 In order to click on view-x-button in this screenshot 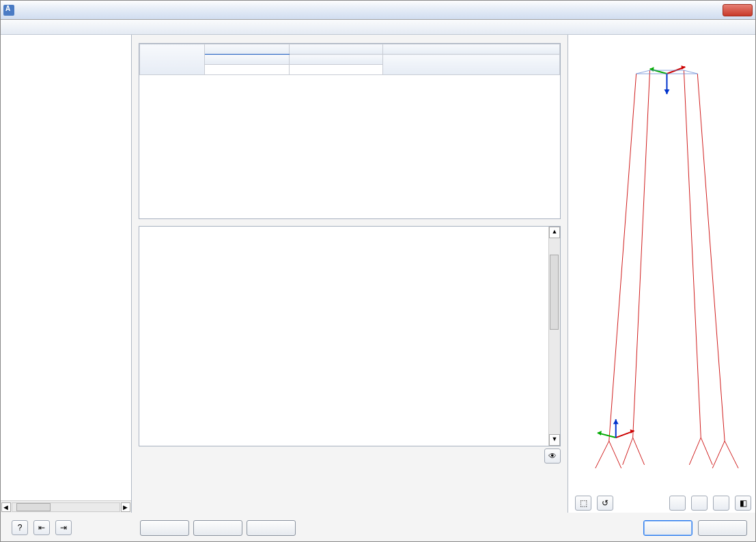, I will do `click(677, 503)`.